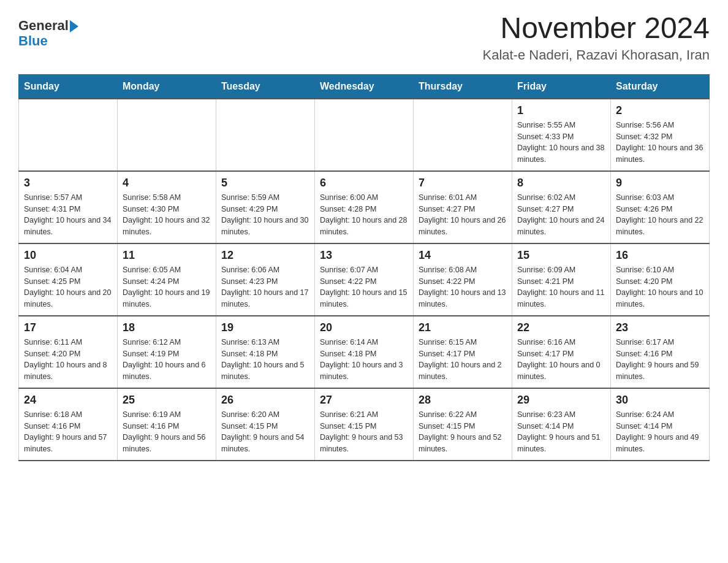 This screenshot has width=728, height=563. Describe the element at coordinates (661, 424) in the screenshot. I see `calendar-cell: 30Sunrise: 6:24 AM Sunset: 4:14 PM Dayli…` at that location.